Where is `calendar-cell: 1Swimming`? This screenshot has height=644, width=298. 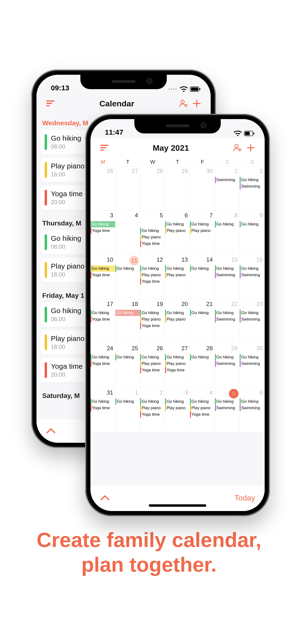 calendar-cell: 1Swimming is located at coordinates (227, 188).